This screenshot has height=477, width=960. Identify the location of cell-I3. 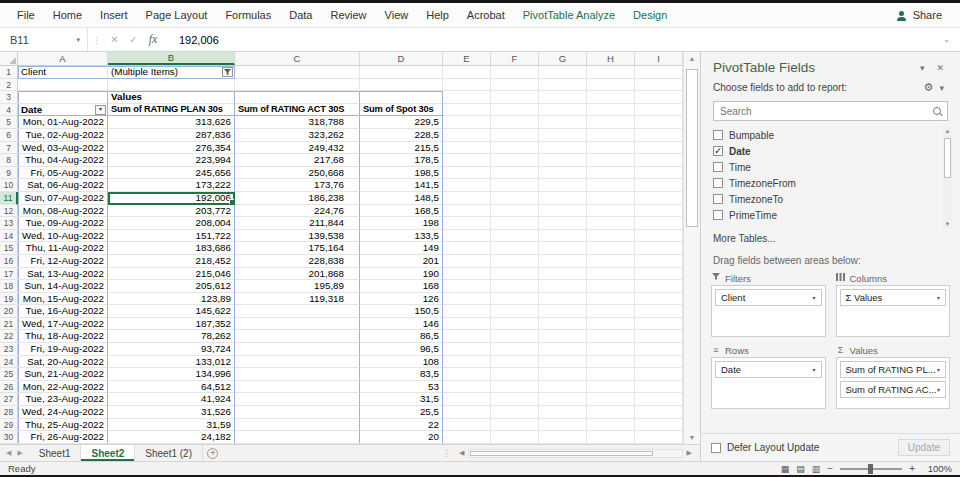
(659, 98).